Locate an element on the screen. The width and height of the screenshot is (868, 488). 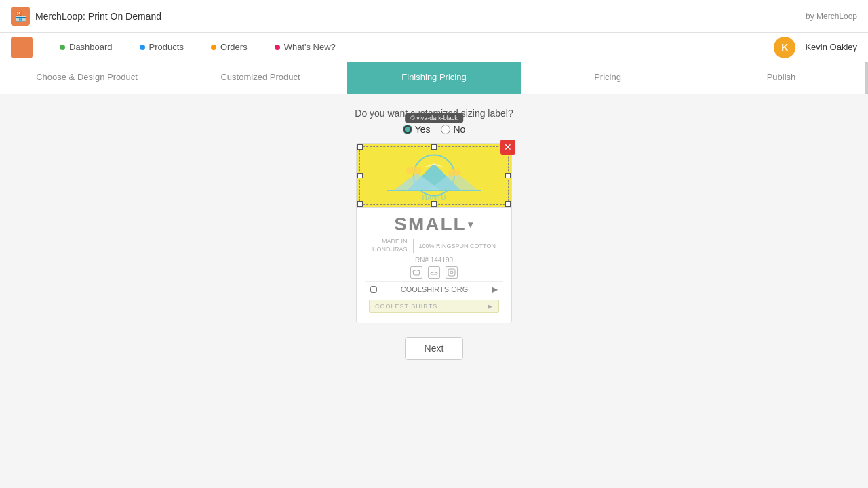
nav-whatsnew-label: What's New? is located at coordinates (310, 47).